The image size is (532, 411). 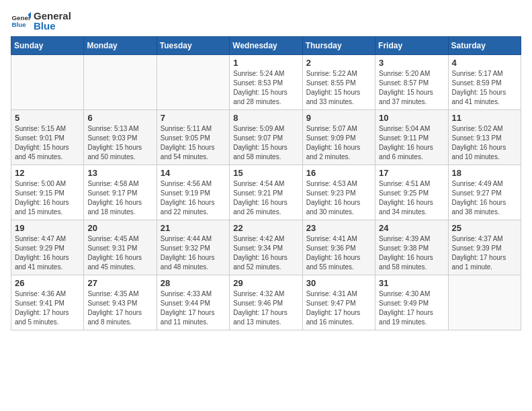 I want to click on day-info: Sunrise: 4:30 AM Sunset: 9:49 PM Dayligh…, so click(x=411, y=308).